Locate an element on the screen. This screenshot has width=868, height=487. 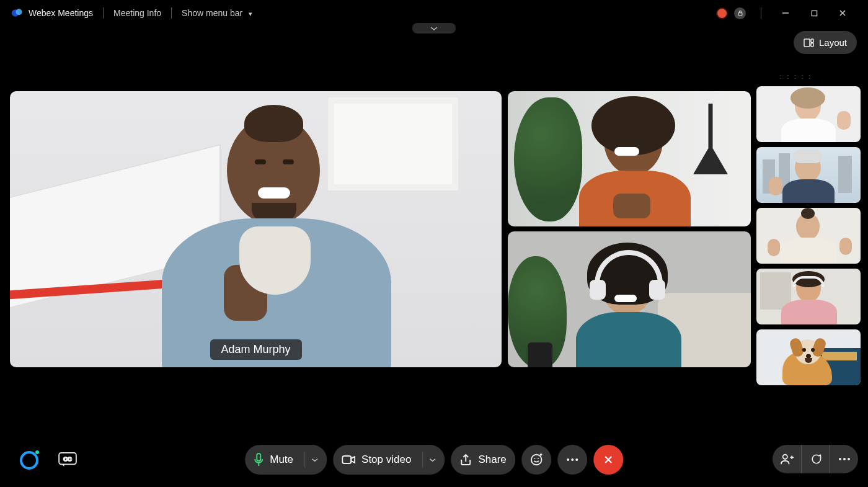
mute-button: Mute is located at coordinates (286, 460).